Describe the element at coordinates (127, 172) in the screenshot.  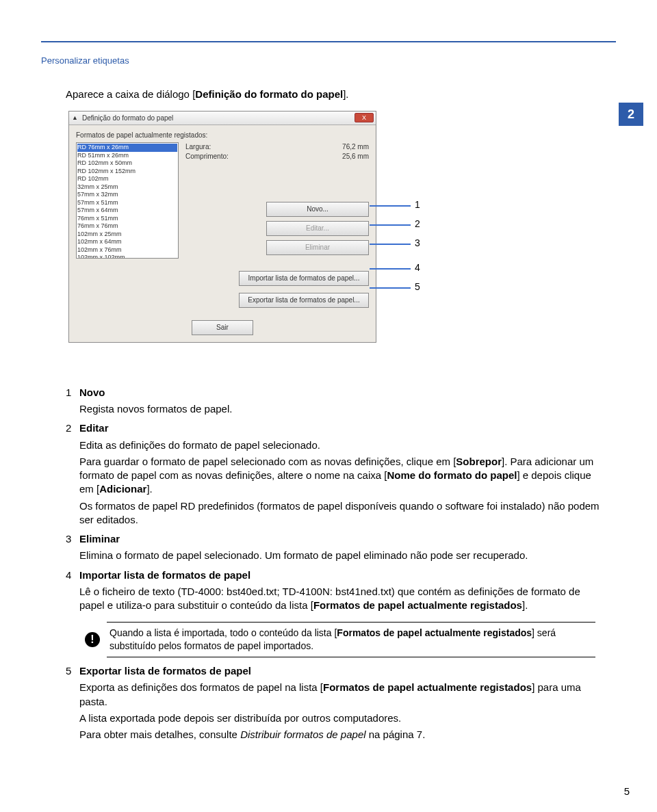
I see `list-item: RD 102mm x 152mm` at that location.